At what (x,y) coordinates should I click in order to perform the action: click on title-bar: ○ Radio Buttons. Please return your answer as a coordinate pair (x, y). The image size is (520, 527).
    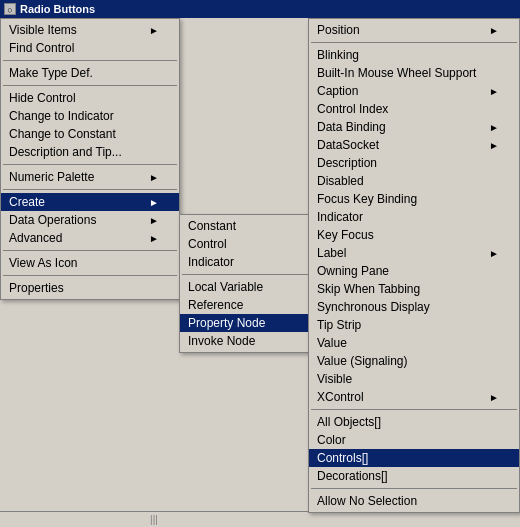
    Looking at the image, I should click on (260, 9).